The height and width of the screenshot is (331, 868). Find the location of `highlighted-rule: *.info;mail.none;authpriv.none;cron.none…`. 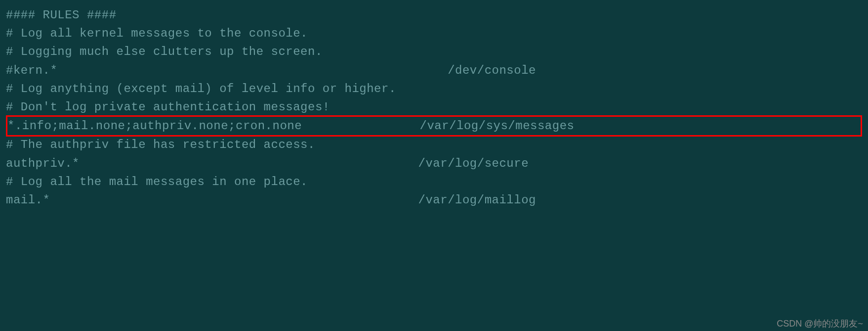

highlighted-rule: *.info;mail.none;authpriv.none;cron.none… is located at coordinates (434, 126).